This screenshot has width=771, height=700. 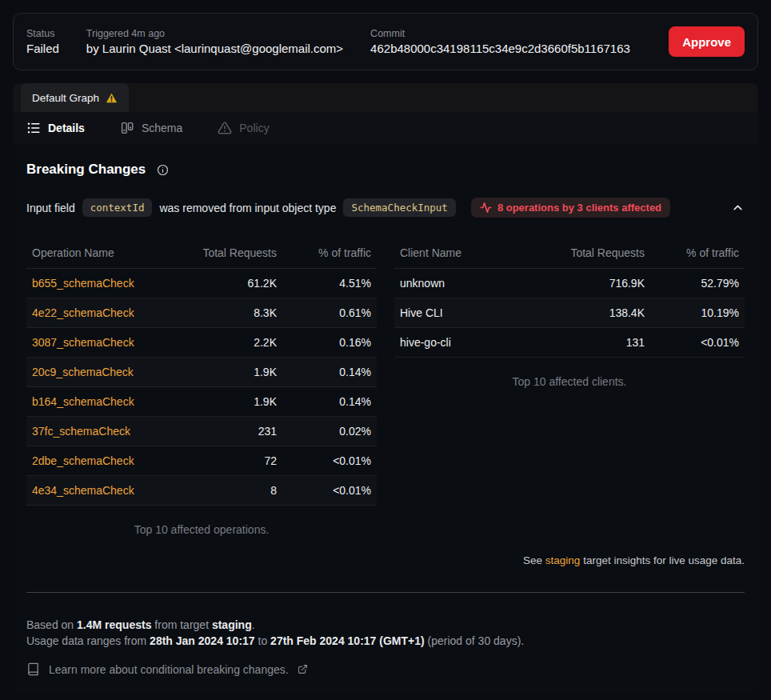 I want to click on date-range-line: Usage data ranges from 28th Jan 2024 10:…, so click(x=386, y=641).